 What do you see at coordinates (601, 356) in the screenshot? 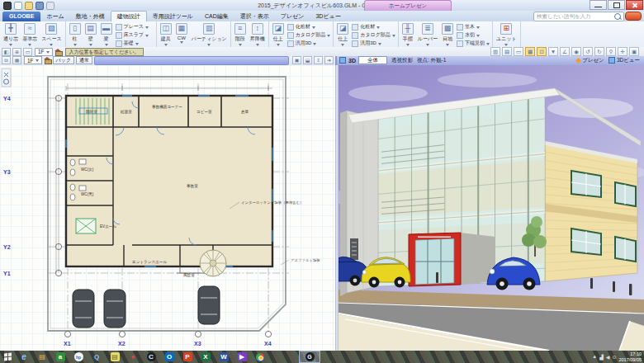
I see `tray-network-icon: ▟` at bounding box center [601, 356].